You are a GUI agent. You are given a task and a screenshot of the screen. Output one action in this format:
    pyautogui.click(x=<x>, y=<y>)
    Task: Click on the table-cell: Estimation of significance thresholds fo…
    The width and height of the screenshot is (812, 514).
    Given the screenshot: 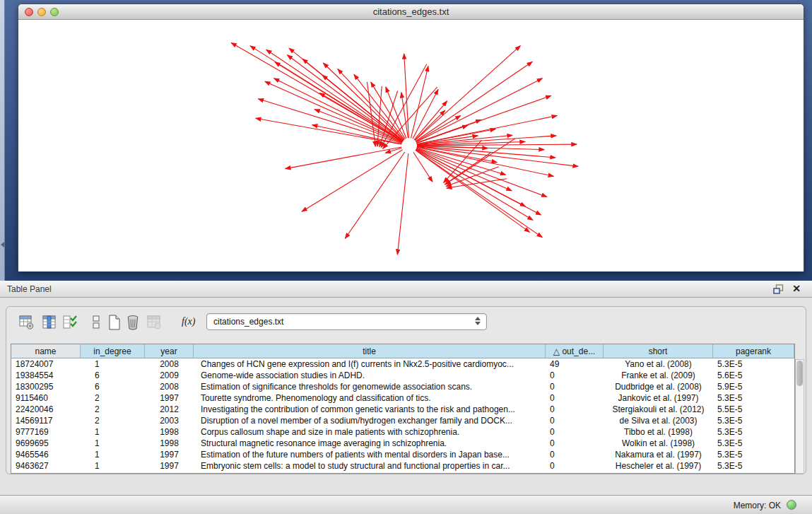 What is the action you would take?
    pyautogui.click(x=370, y=387)
    